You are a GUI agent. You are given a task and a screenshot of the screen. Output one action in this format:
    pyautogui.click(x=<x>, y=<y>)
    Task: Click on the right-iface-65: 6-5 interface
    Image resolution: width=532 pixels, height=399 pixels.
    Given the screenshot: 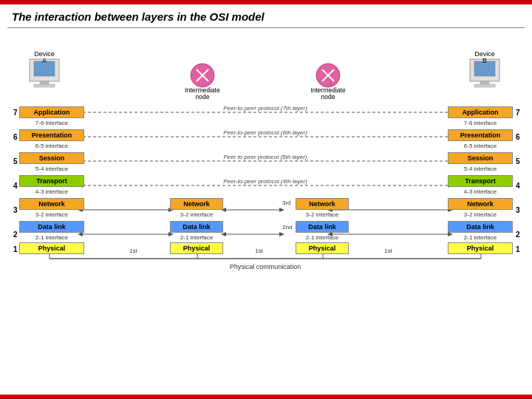 What is the action you would take?
    pyautogui.click(x=480, y=146)
    